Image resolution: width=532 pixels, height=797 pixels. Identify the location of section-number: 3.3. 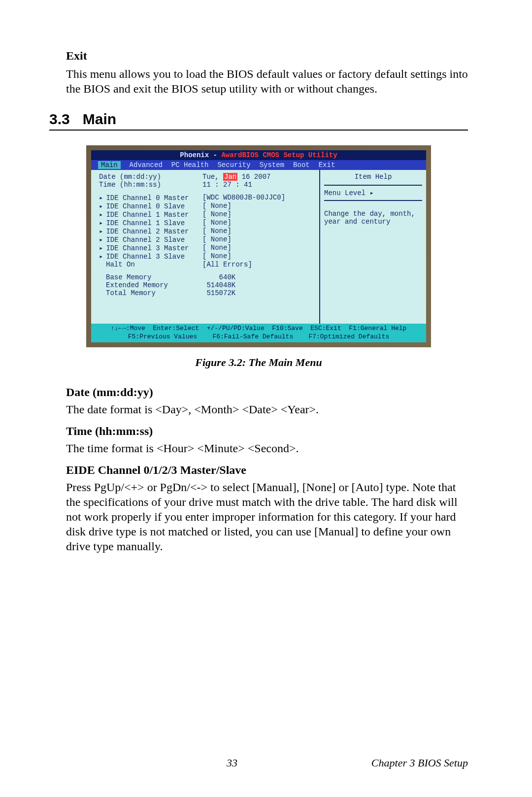
(60, 119).